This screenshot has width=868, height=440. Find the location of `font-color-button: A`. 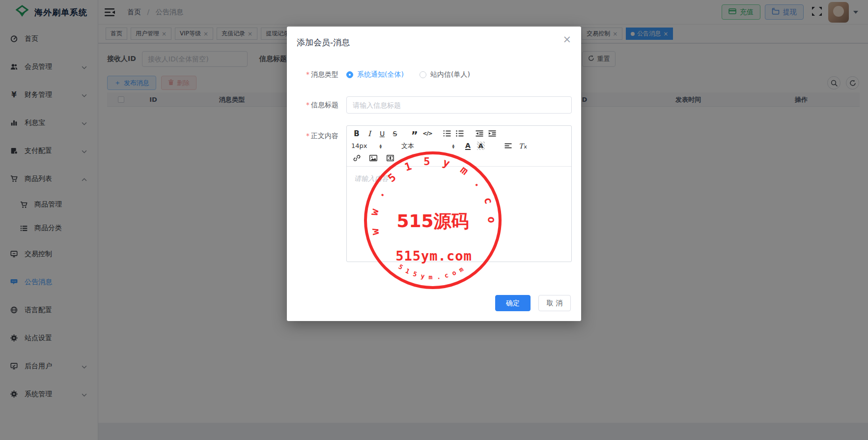

font-color-button: A is located at coordinates (468, 146).